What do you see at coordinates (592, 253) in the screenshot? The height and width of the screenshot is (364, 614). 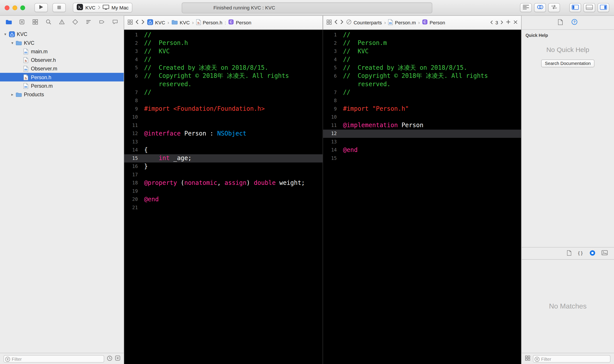 I see `object-library-tab` at bounding box center [592, 253].